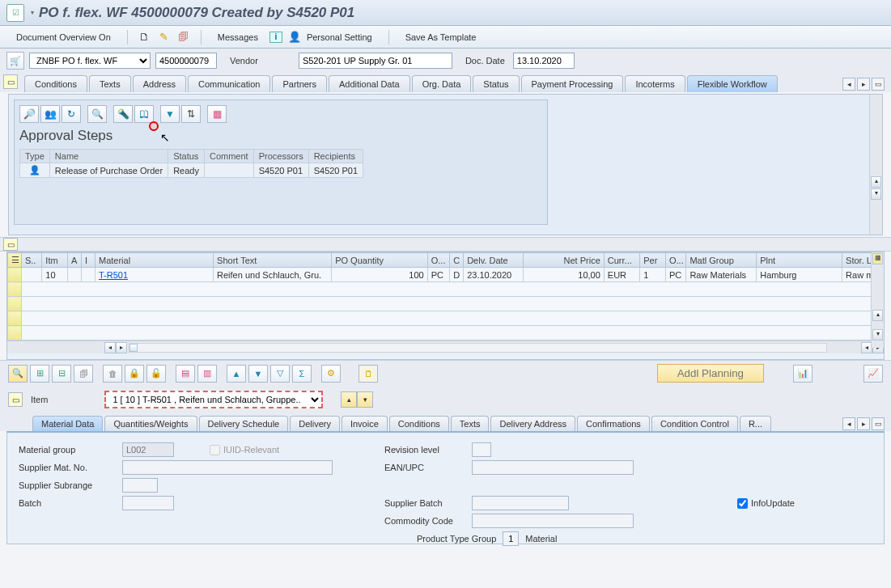 This screenshot has height=588, width=891. Describe the element at coordinates (74, 260) in the screenshot. I see `col-a: A` at that location.